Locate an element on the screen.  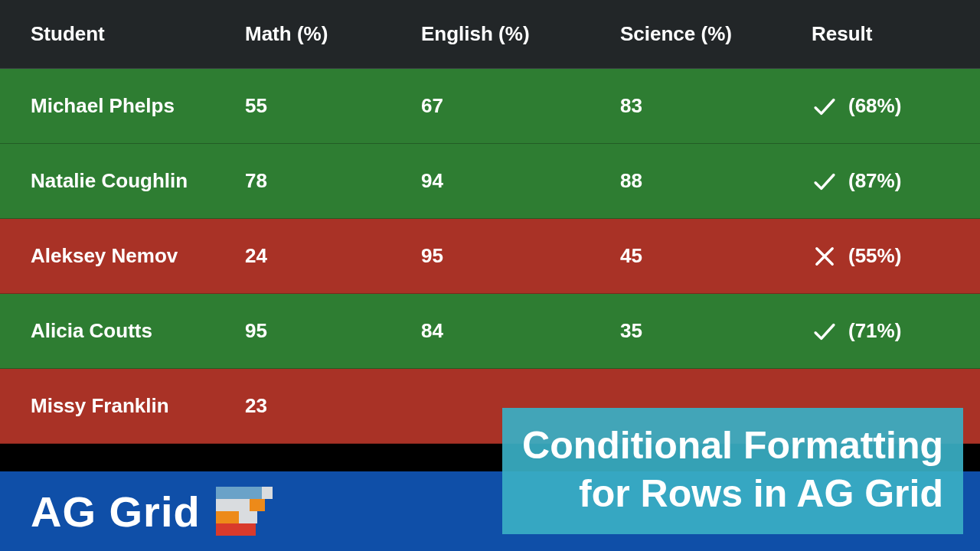
cell-science: 88 is located at coordinates (708, 181).